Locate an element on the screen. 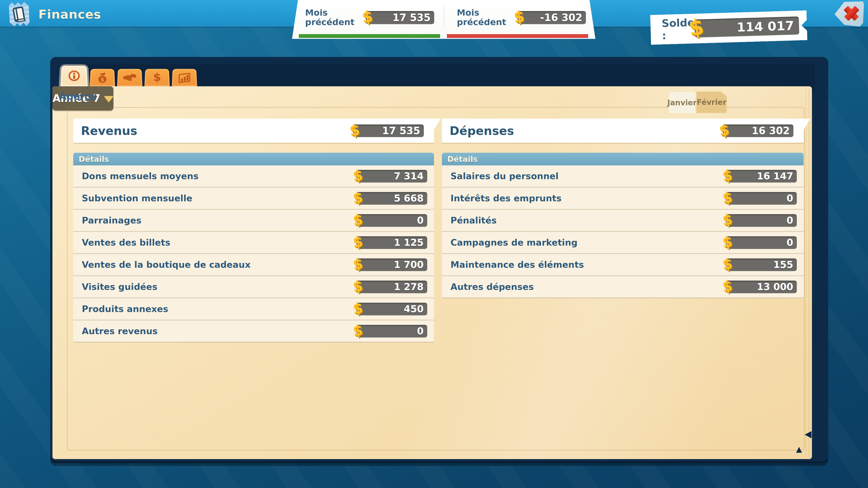  tab-partnerships is located at coordinates (130, 77).